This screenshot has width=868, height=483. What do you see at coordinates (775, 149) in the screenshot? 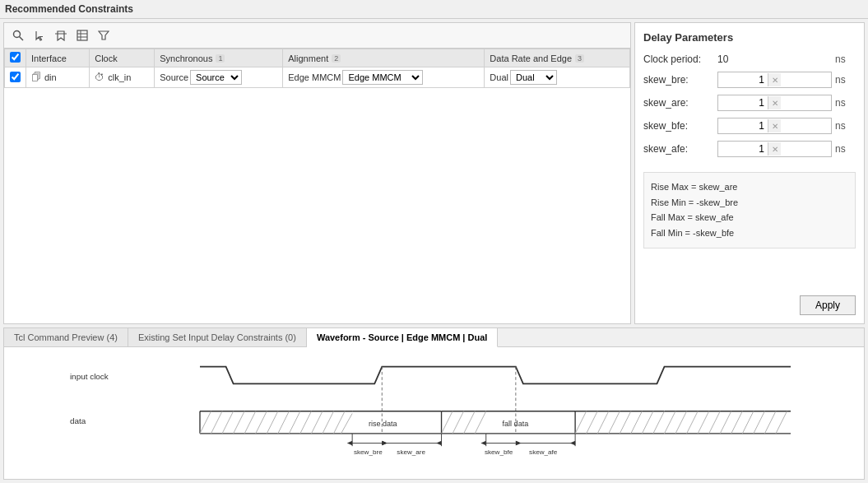
I see `skew-afe-input-wrap: ✕` at bounding box center [775, 149].